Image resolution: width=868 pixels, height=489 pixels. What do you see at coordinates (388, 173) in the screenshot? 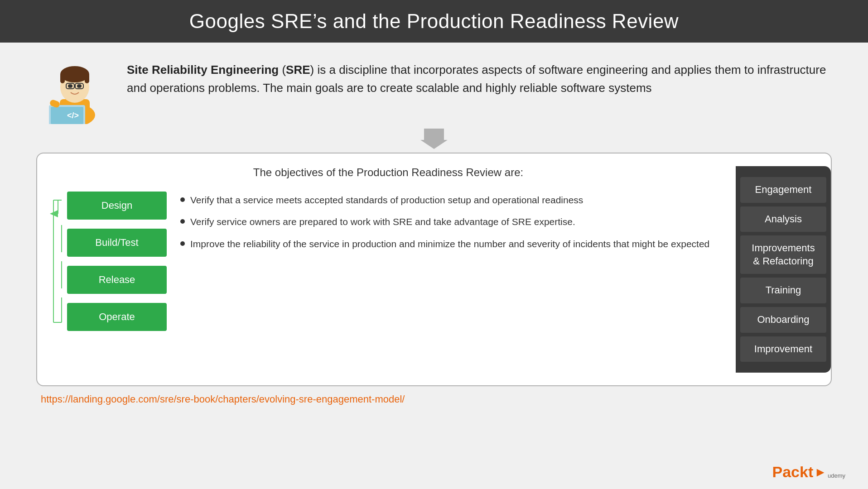
I see `objectives-title: The objectives of the Production Readine…` at bounding box center [388, 173].